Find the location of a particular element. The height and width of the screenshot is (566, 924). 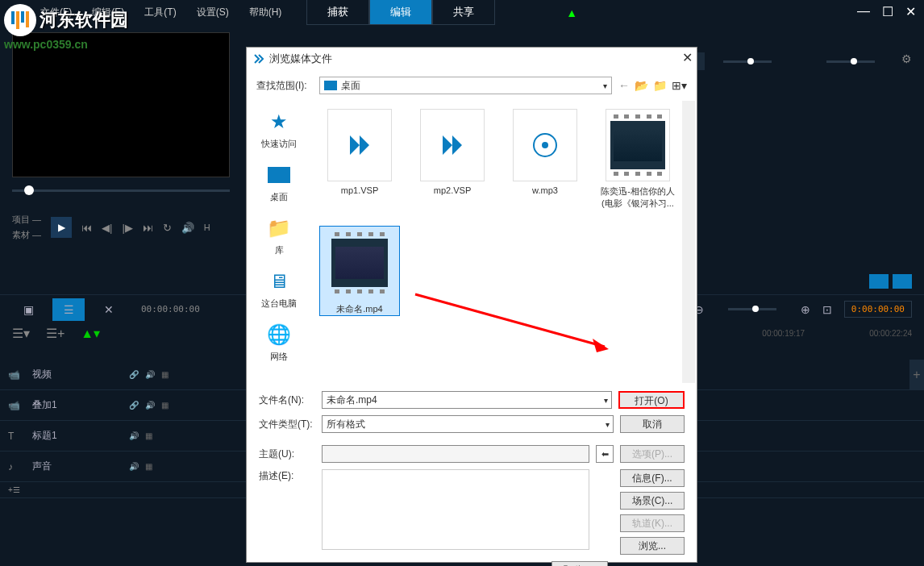

menu-settings: 设置(S) is located at coordinates (213, 13).